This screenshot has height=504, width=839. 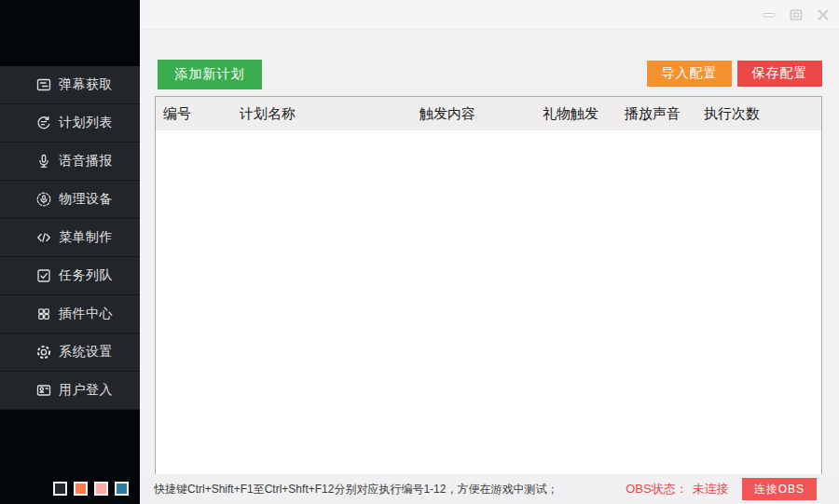 What do you see at coordinates (86, 390) in the screenshot?
I see `sidebar-item-label: 用户登入` at bounding box center [86, 390].